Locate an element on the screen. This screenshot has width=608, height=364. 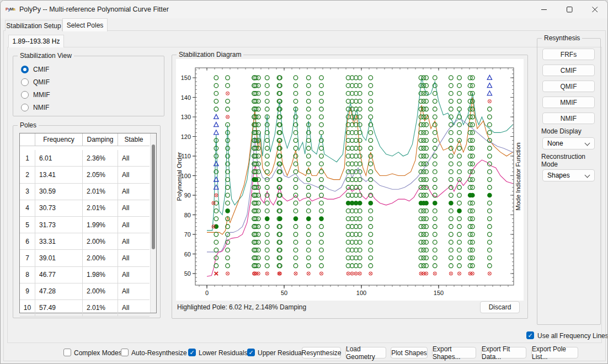
reconstruction-mode-select: Shapes is located at coordinates (568, 175).